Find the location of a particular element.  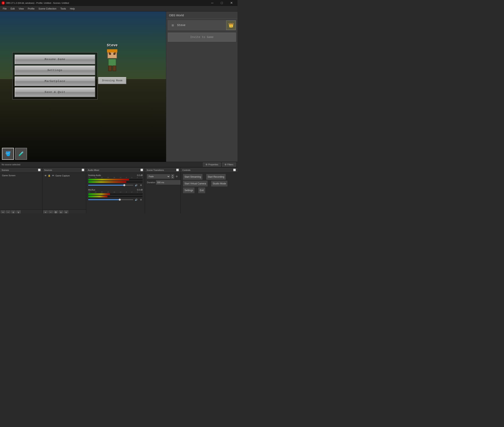

menu-help: Help is located at coordinates (73, 9).